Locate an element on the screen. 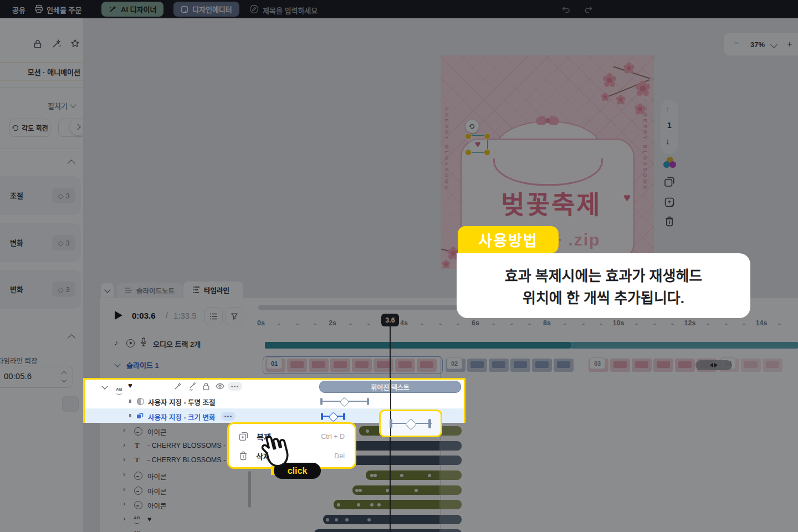 The width and height of the screenshot is (798, 532). tutorial-badge-label: 사용방법 is located at coordinates (508, 239).